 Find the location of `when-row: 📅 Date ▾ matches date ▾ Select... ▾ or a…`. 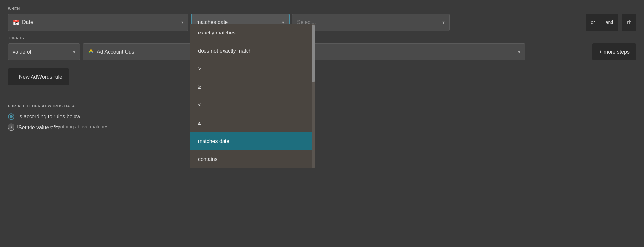

when-row: 📅 Date ▾ matches date ▾ Select... ▾ or a… is located at coordinates (322, 22).